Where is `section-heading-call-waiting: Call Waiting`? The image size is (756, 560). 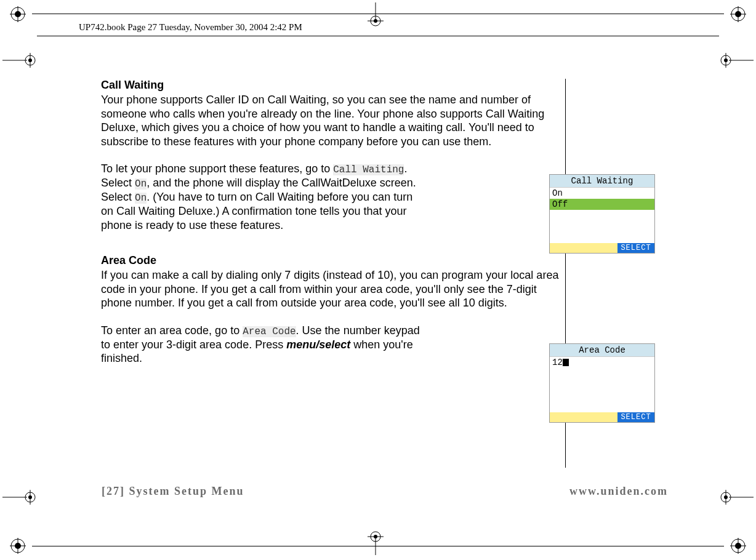 section-heading-call-waiting: Call Waiting is located at coordinates (332, 85).